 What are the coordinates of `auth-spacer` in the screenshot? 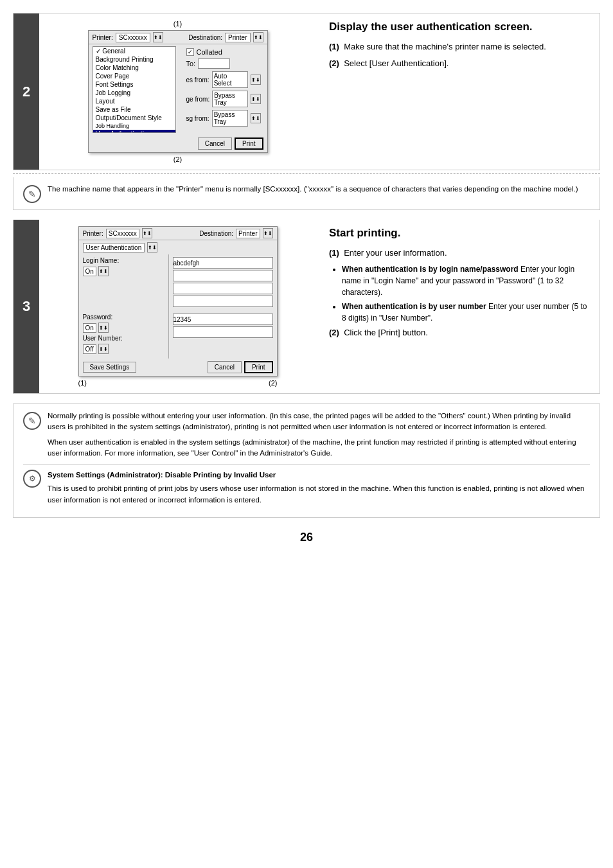 It's located at (123, 296).